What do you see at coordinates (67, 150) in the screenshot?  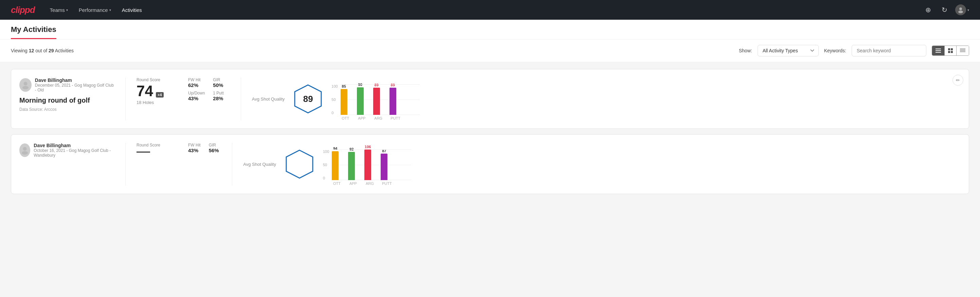 I see `user-info-2: Dave Billingham October 16, 2021 - Gog M…` at bounding box center [67, 150].